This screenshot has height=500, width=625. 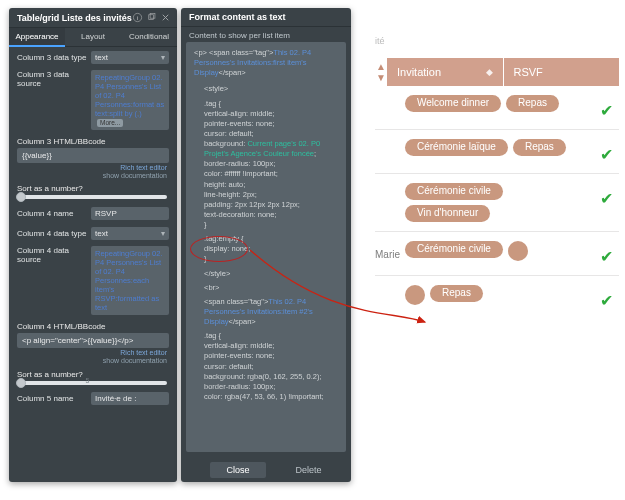 What do you see at coordinates (152, 18) in the screenshot?
I see `copy-icon` at bounding box center [152, 18].